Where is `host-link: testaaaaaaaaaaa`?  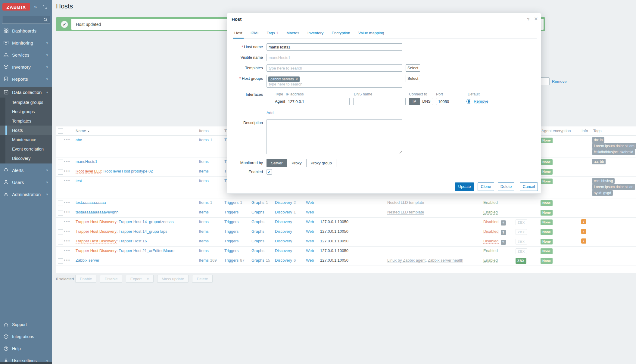 host-link: testaaaaaaaaaaa is located at coordinates (91, 202).